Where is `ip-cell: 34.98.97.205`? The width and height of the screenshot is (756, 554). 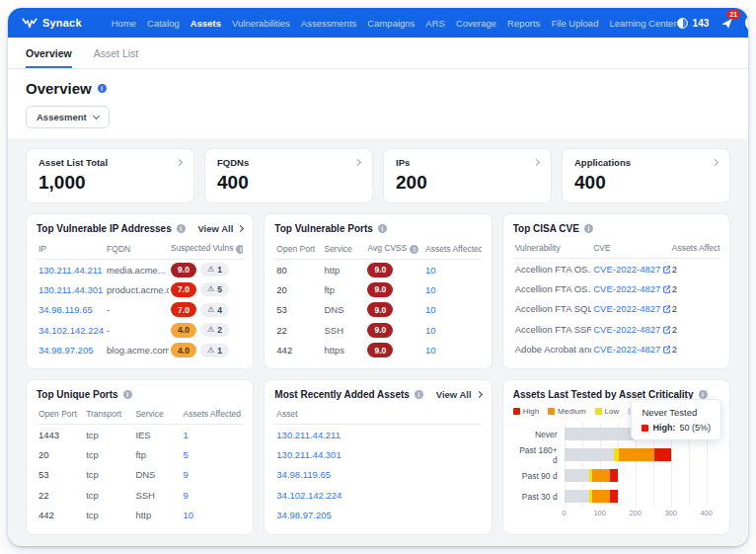
ip-cell: 34.98.97.205 is located at coordinates (71, 352).